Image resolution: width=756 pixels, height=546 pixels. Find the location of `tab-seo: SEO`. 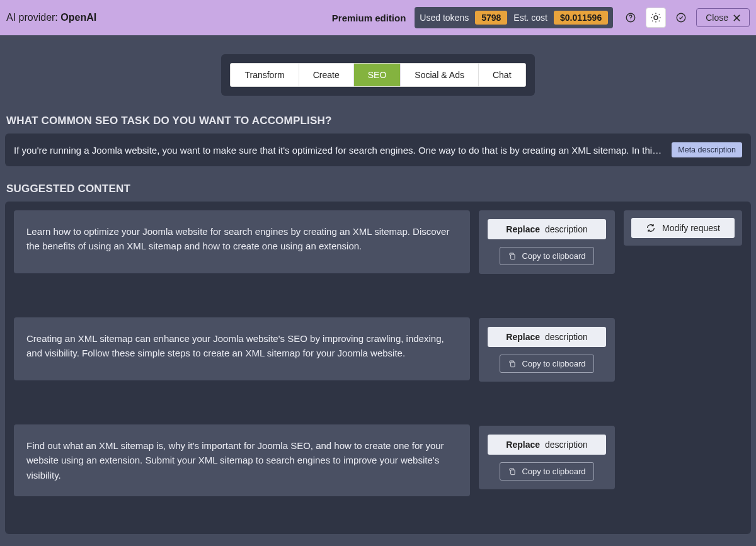

tab-seo: SEO is located at coordinates (378, 75).